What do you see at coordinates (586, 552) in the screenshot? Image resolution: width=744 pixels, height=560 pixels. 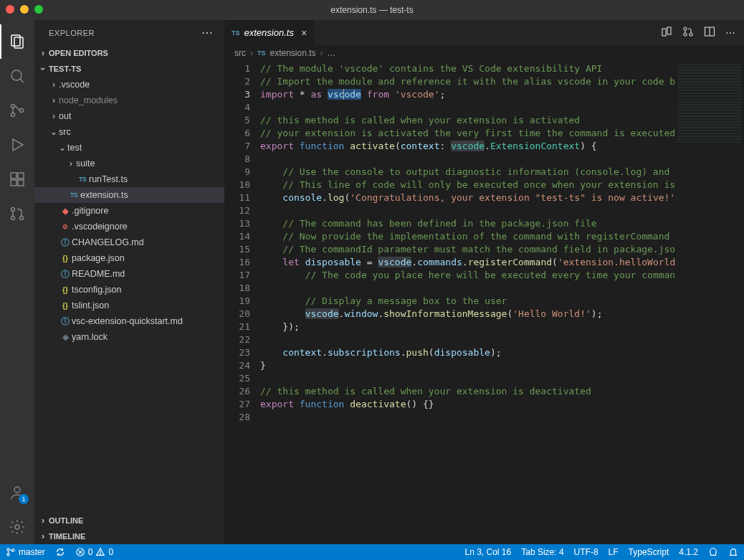 I see `encoding-item: UTF-8` at bounding box center [586, 552].